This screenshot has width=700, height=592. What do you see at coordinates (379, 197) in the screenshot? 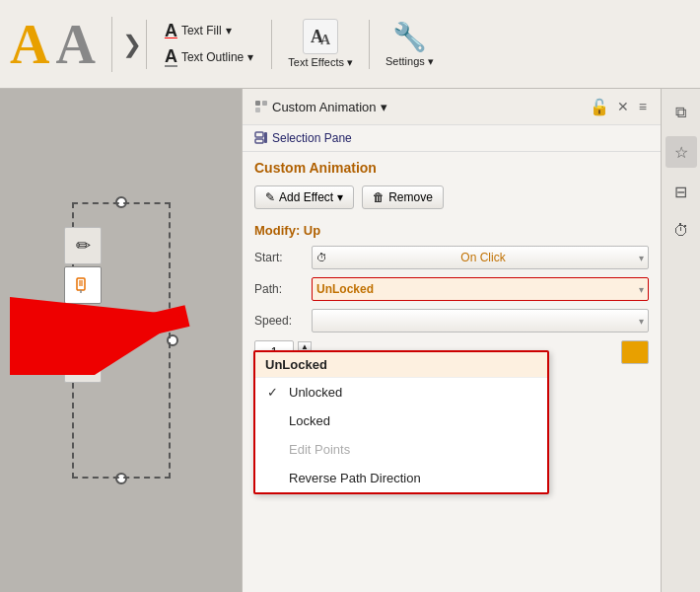
I see `trash-icon: 🗑` at bounding box center [379, 197].